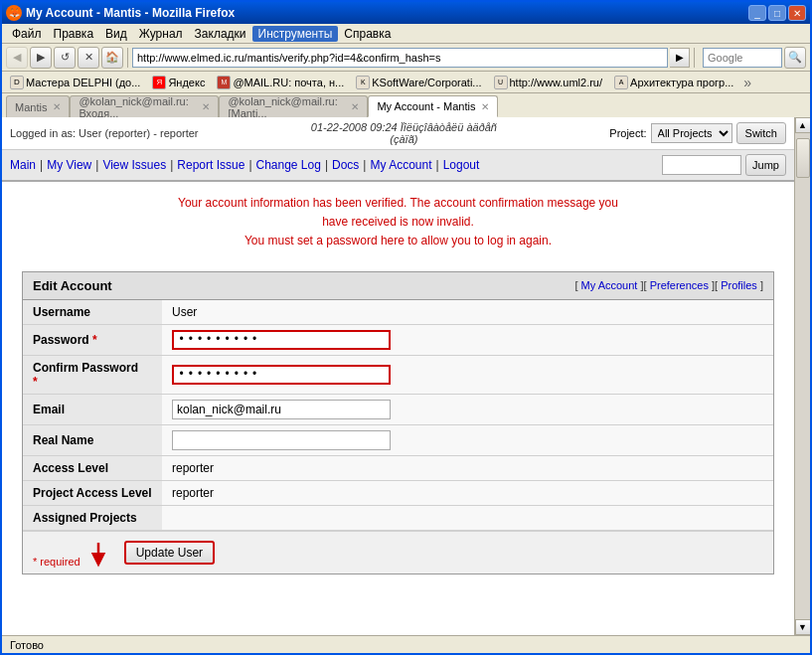 This screenshot has width=812, height=655. What do you see at coordinates (76, 82) in the screenshot?
I see `bookmark-1: D Мастера DELPHI (до...` at bounding box center [76, 82].